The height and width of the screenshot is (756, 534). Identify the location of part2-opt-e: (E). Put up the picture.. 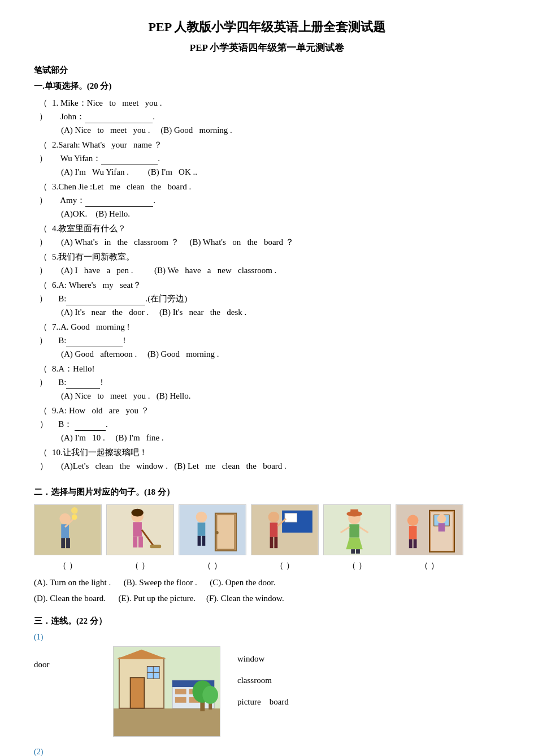
(157, 598).